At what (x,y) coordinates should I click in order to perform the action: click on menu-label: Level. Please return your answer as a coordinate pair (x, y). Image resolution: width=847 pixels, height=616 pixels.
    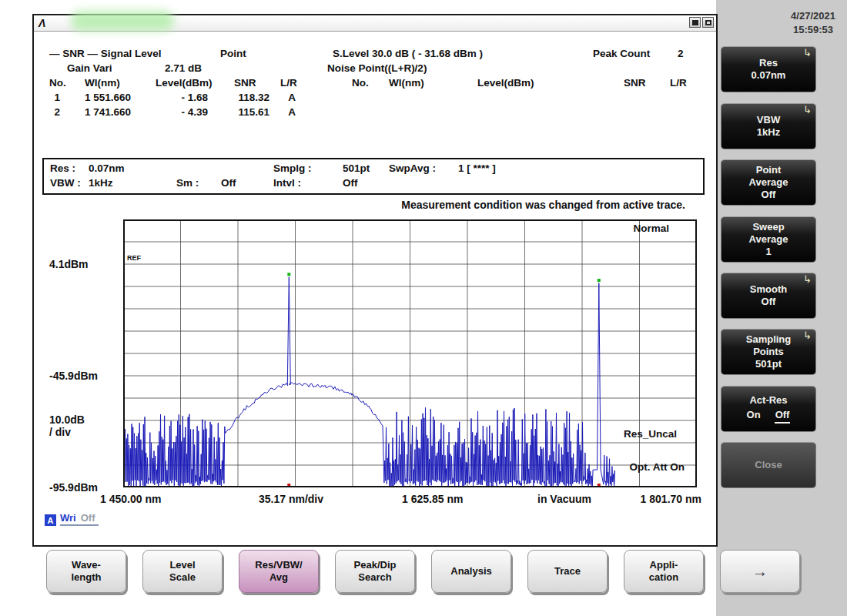
    Looking at the image, I should click on (182, 565).